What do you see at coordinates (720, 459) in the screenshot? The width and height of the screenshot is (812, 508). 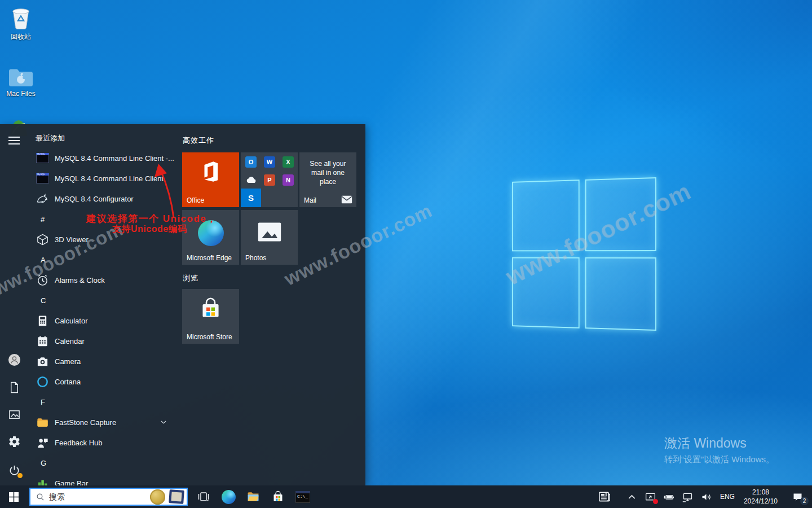 I see `activation-subtitle: 转到“设置”以激活 Windows。` at bounding box center [720, 459].